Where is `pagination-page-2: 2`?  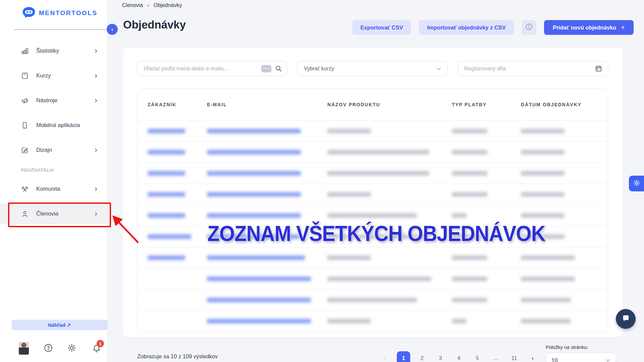
pagination-page-2: 2 is located at coordinates (422, 357).